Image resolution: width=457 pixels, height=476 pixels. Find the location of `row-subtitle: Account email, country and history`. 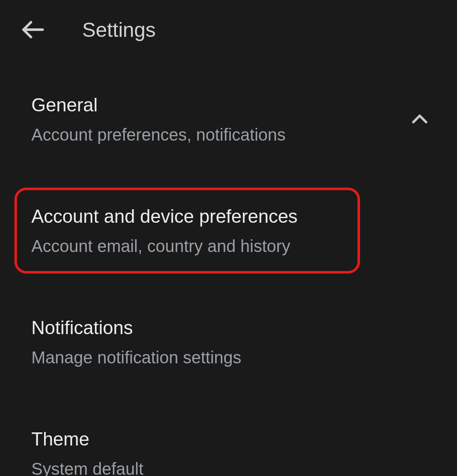

row-subtitle: Account email, country and history is located at coordinates (187, 246).